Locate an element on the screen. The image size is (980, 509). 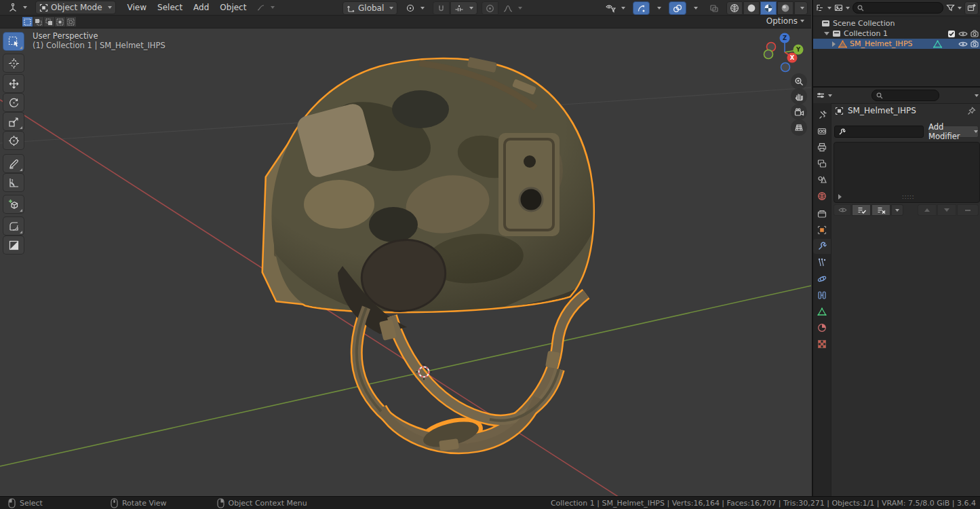
tool-flatten is located at coordinates (14, 245).